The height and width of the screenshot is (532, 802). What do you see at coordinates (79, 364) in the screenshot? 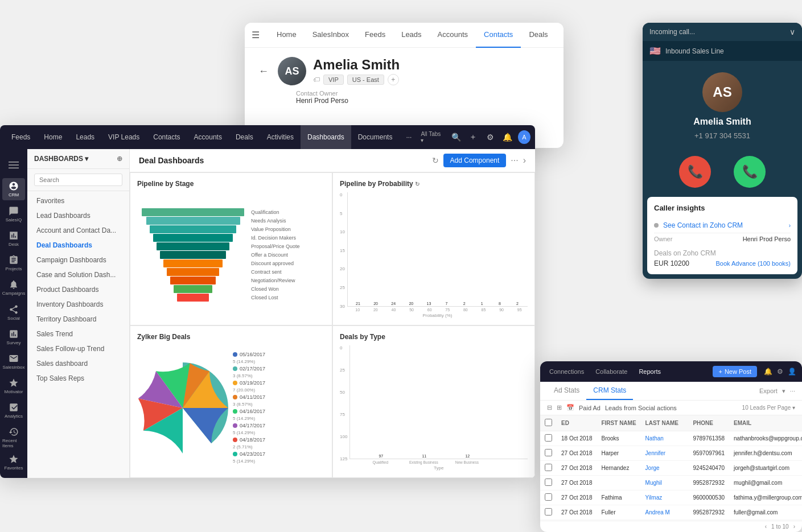
I see `dash-item-sales-dash: Sales dashboard` at bounding box center [79, 364].